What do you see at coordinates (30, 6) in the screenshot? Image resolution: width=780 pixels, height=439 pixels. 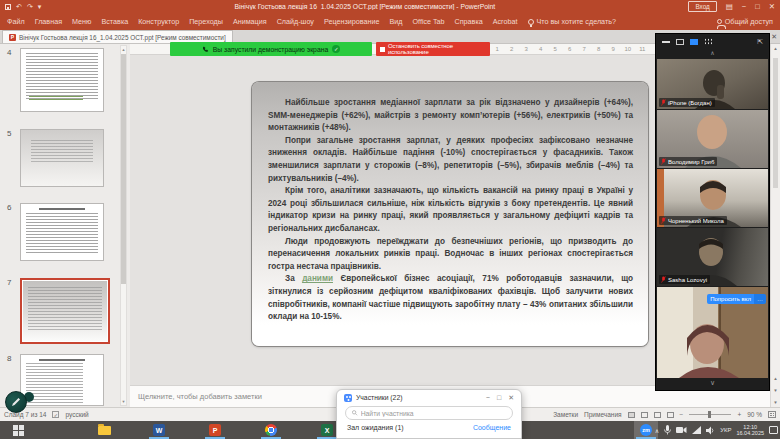 I see `redo-icon: ↷` at bounding box center [30, 6].